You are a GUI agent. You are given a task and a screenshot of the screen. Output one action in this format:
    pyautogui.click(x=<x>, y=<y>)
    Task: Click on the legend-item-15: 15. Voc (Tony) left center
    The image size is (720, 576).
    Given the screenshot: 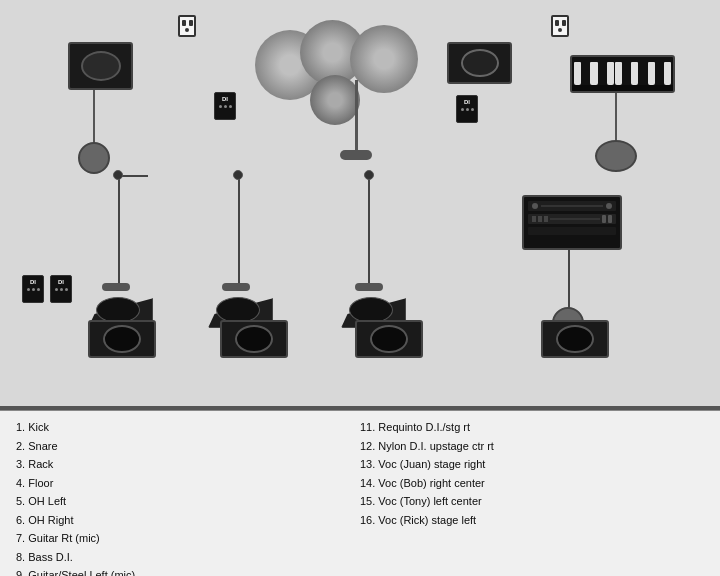 What is the action you would take?
    pyautogui.click(x=532, y=502)
    